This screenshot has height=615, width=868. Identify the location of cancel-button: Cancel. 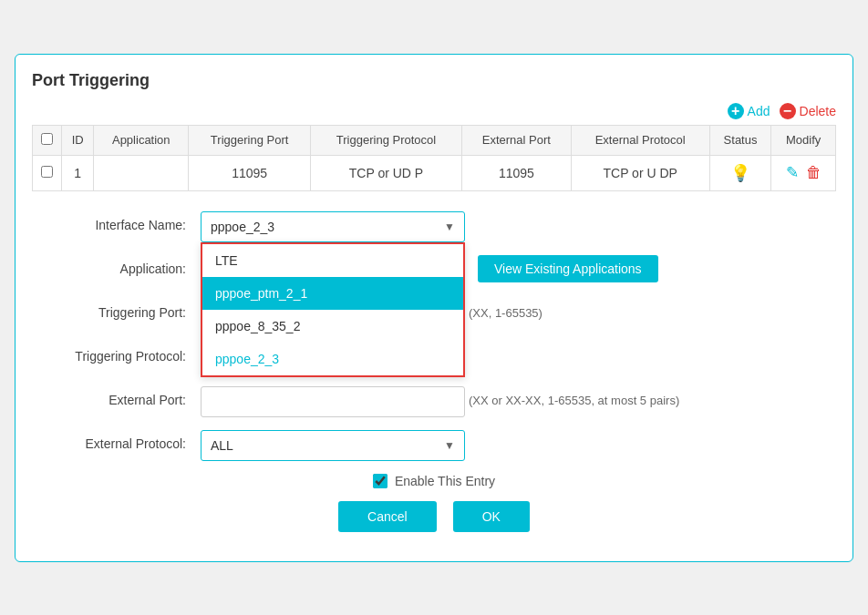
(388, 517).